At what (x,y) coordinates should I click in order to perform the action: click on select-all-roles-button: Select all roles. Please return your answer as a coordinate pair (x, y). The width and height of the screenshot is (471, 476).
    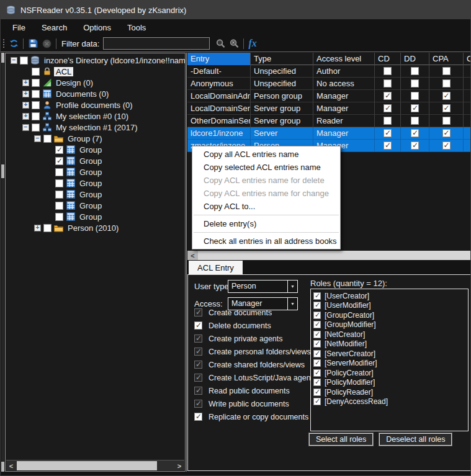
    Looking at the image, I should click on (341, 439).